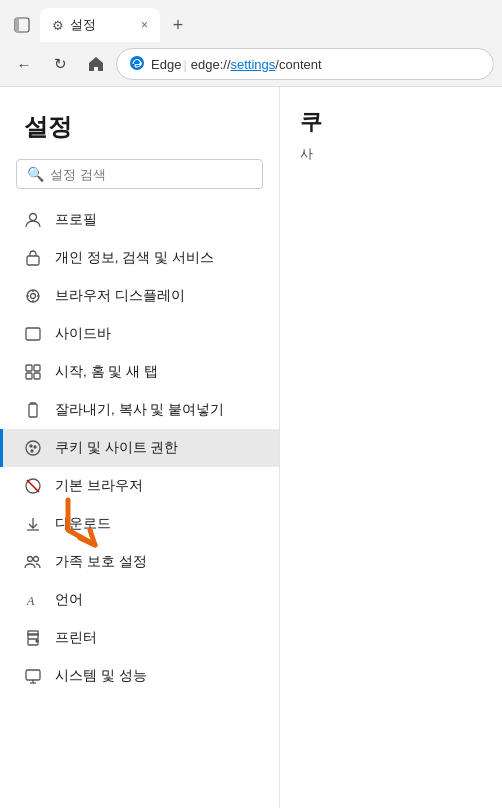  What do you see at coordinates (120, 296) in the screenshot?
I see `sidebar-item-label-display: 브라우저 디스플레이` at bounding box center [120, 296].